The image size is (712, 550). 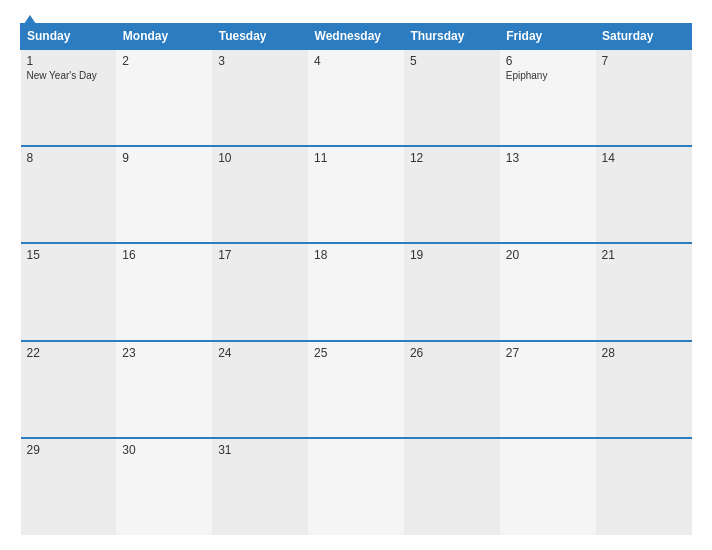 What do you see at coordinates (644, 98) in the screenshot?
I see `day-cell: 7` at bounding box center [644, 98].